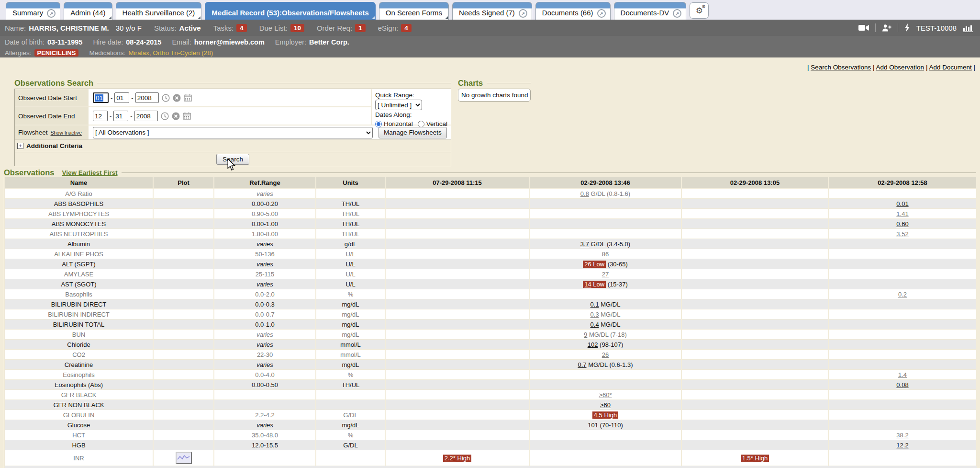 The image size is (980, 468). Describe the element at coordinates (360, 28) in the screenshot. I see `order-req-badge: 1` at that location.